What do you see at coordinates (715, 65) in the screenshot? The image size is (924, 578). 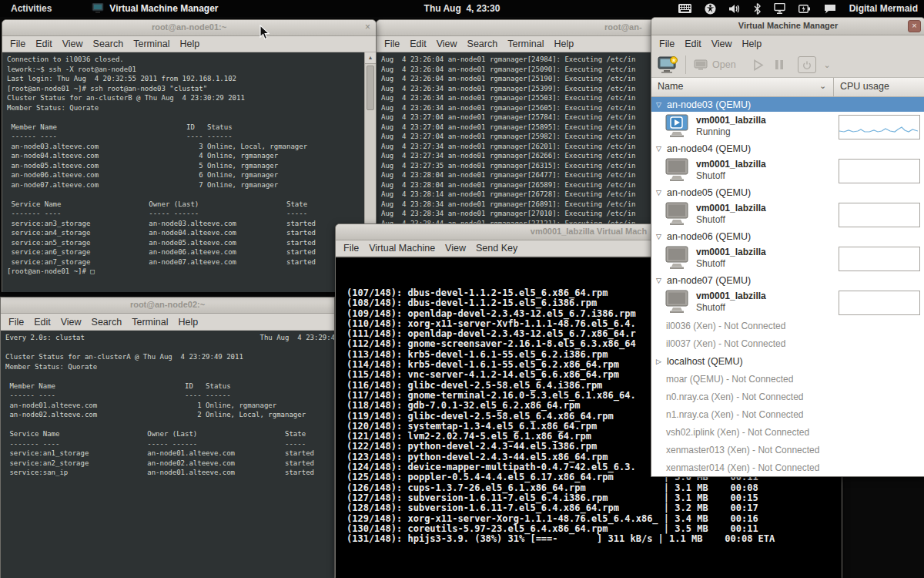 I see `open-button: Open` at bounding box center [715, 65].